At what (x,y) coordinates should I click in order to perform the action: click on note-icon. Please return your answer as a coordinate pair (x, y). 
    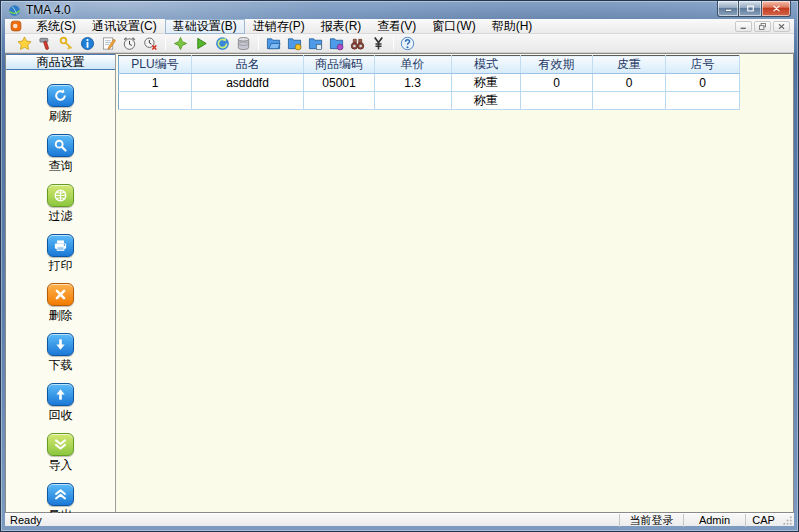
    Looking at the image, I should click on (108, 44).